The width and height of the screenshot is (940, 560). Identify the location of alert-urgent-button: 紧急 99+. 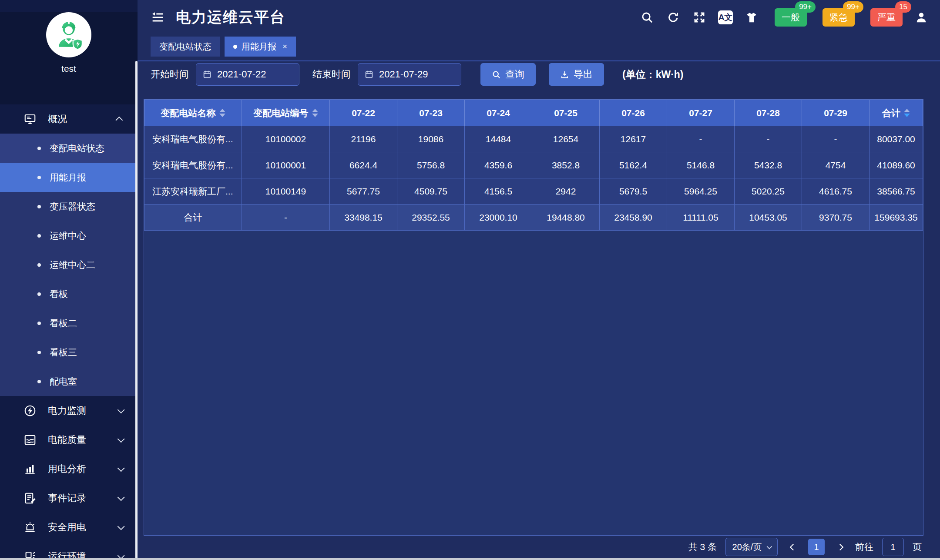
(839, 17).